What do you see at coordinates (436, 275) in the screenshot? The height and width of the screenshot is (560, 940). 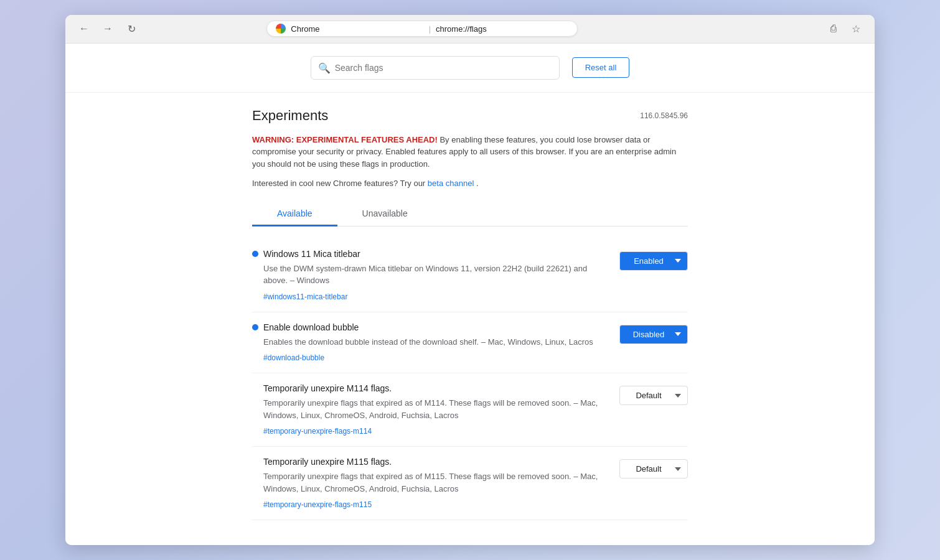 I see `flag-description: Use the DWM system-drawn Mica titlebar o…` at bounding box center [436, 275].